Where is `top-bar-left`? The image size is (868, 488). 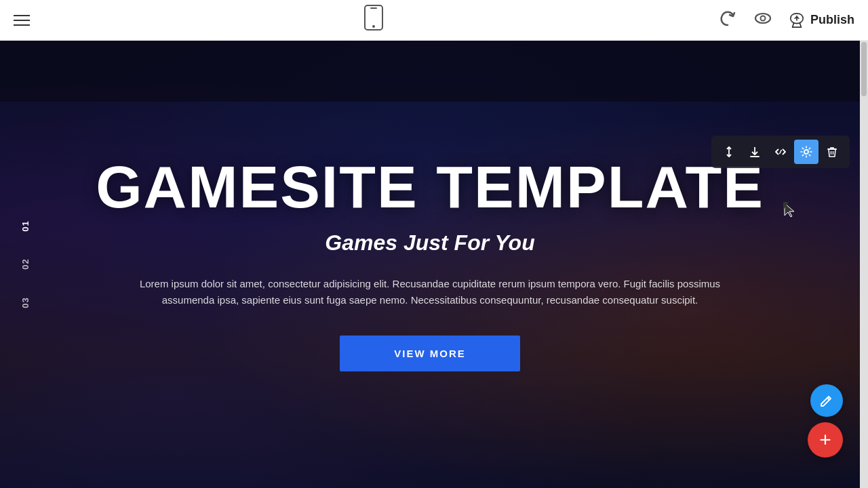
top-bar-left is located at coordinates (22, 20).